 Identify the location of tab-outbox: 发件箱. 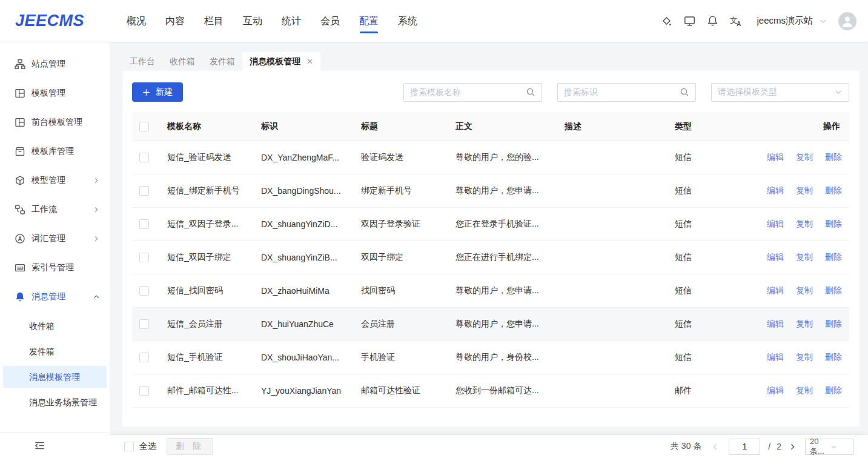
(222, 62).